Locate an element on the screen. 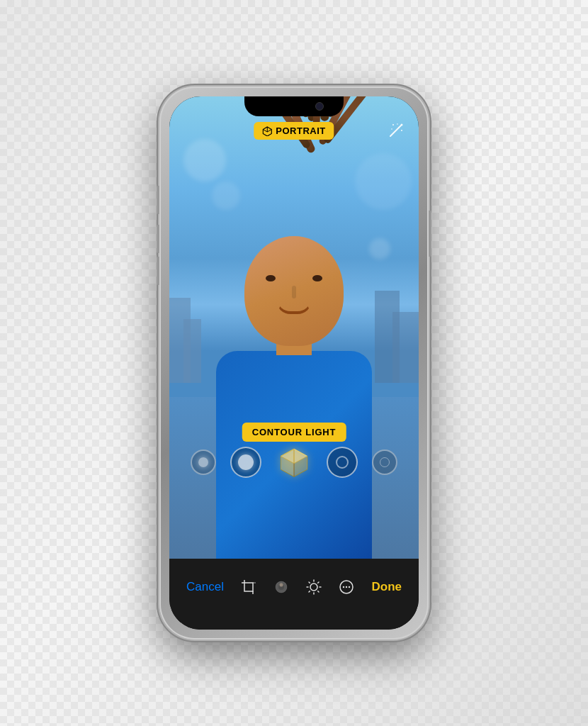  more-button is located at coordinates (346, 587).